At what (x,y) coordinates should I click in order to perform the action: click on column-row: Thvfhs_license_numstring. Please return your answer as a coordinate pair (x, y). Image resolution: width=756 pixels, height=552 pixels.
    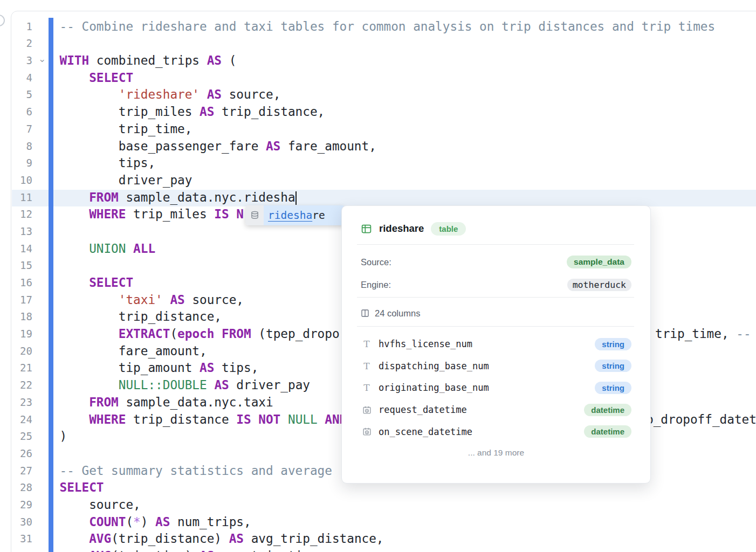
    Looking at the image, I should click on (496, 344).